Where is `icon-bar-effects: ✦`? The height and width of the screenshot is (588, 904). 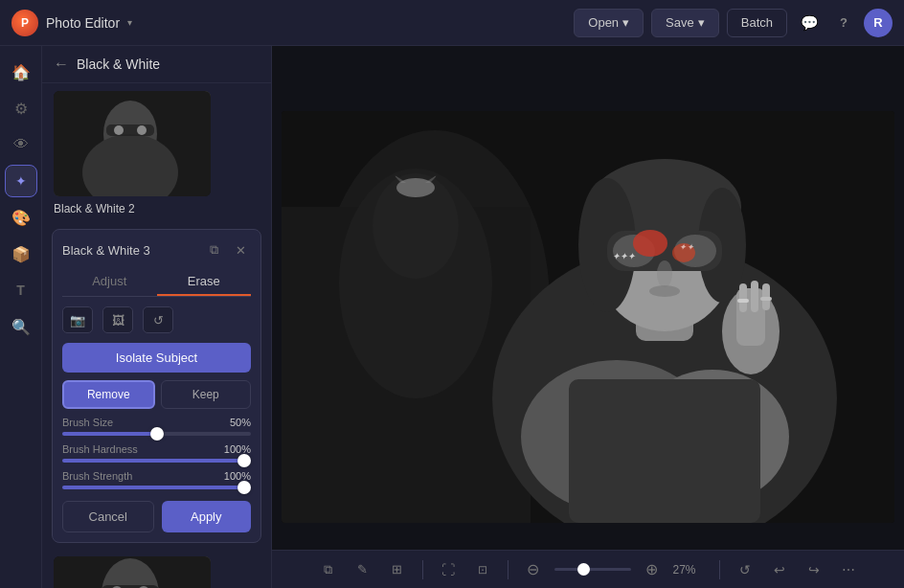
icon-bar-effects: ✦ is located at coordinates (21, 181).